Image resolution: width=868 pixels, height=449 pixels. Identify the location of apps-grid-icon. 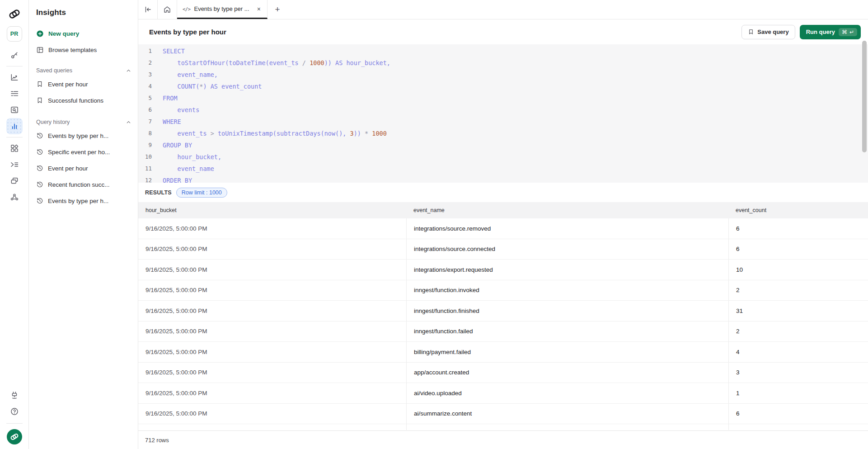
(14, 148).